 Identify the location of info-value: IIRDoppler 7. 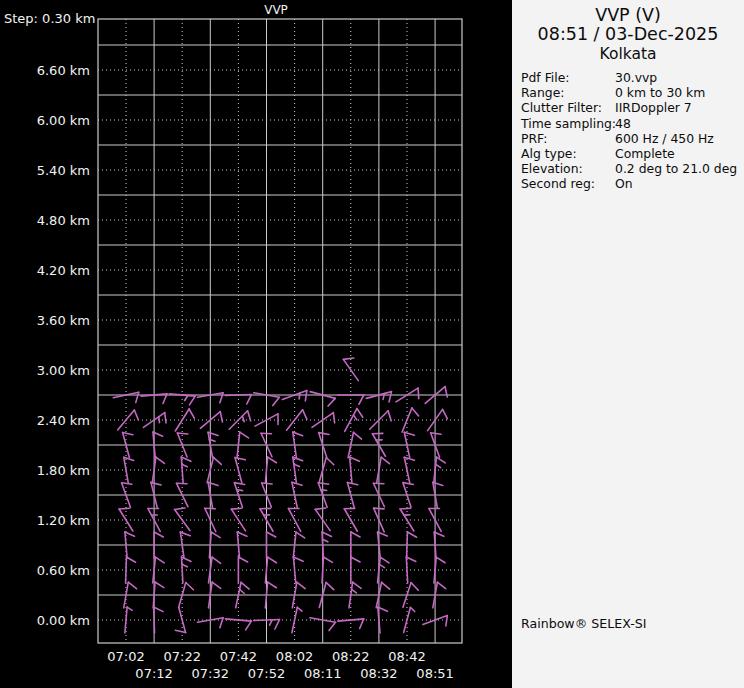
(680, 108).